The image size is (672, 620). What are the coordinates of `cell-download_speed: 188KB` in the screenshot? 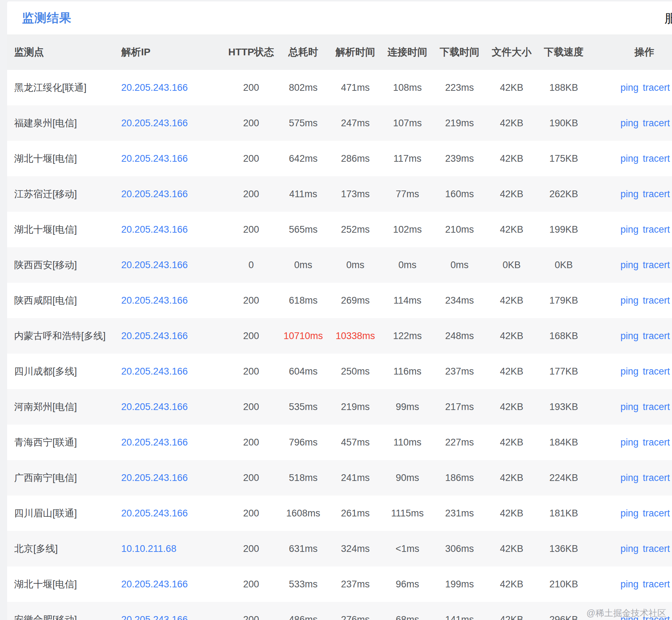 It's located at (564, 88).